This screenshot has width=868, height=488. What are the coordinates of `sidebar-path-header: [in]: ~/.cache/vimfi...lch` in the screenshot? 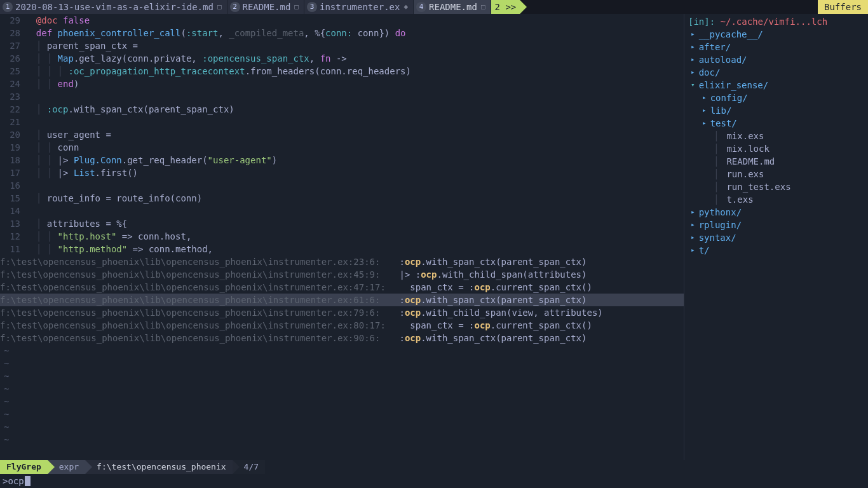 It's located at (776, 22).